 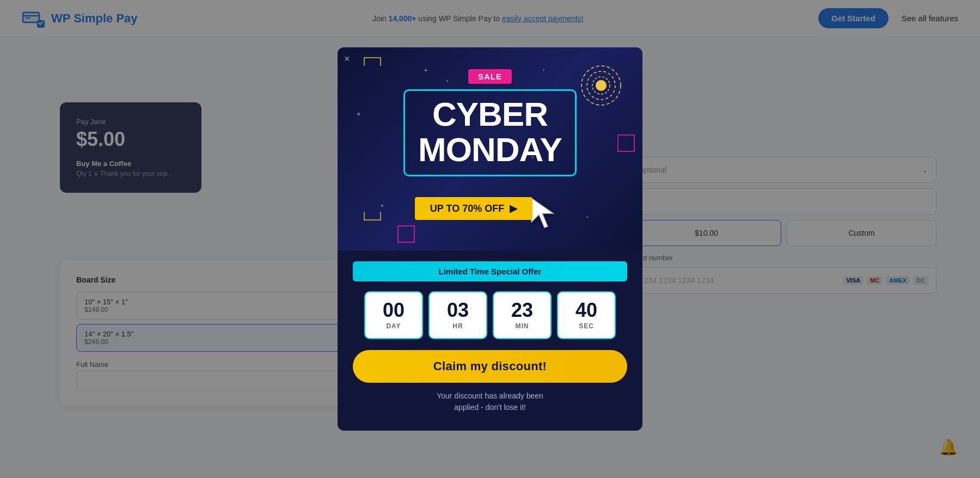 I want to click on cyber-monday-box: CYBER MONDAY, so click(x=490, y=133).